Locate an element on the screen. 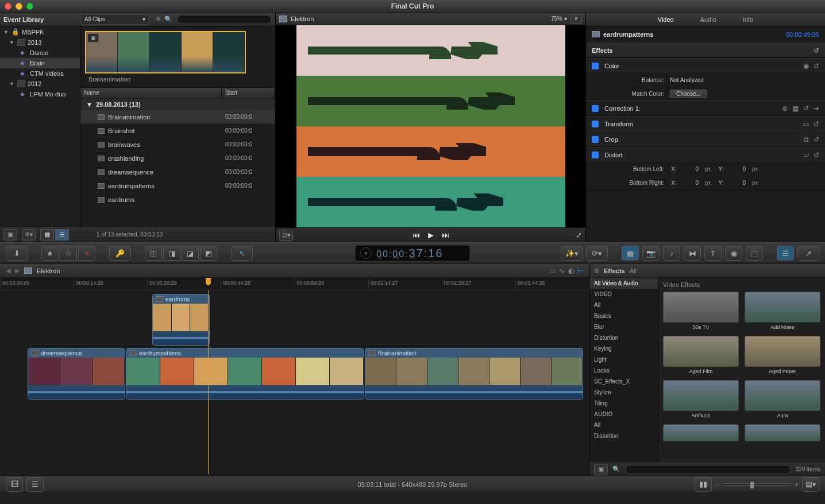 Image resolution: width=825 pixels, height=504 pixels. x-value: 0 is located at coordinates (690, 169).